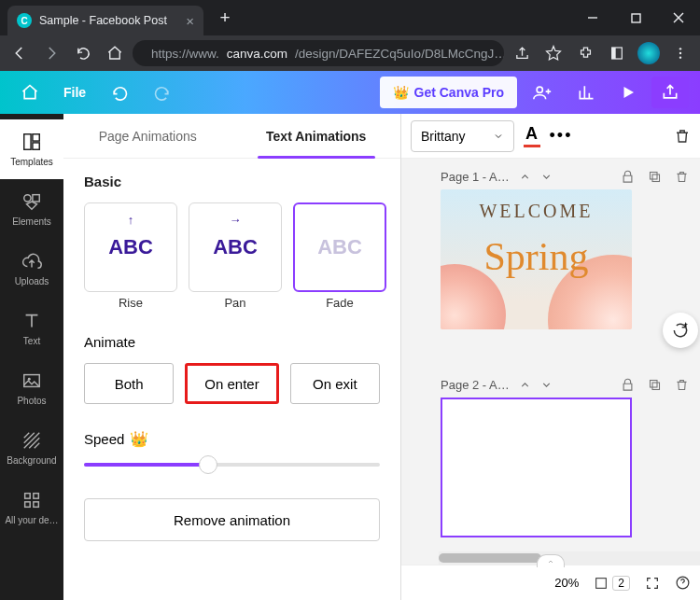 The image size is (700, 600). I want to click on nav-reload-icon, so click(83, 53).